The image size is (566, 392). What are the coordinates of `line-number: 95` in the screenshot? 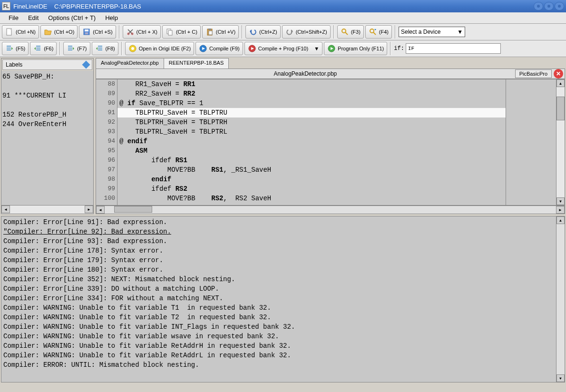 It's located at (106, 151).